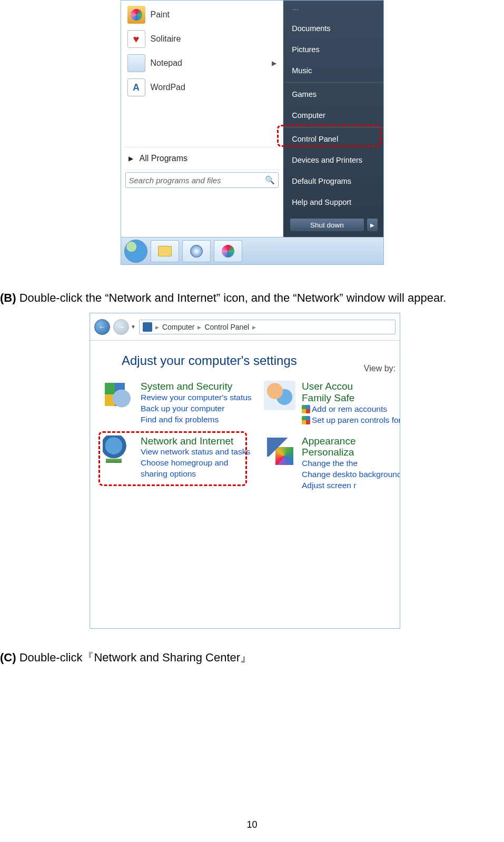 This screenshot has width=504, height=842. Describe the element at coordinates (372, 225) in the screenshot. I see `shutdown-options-button: ▶` at that location.